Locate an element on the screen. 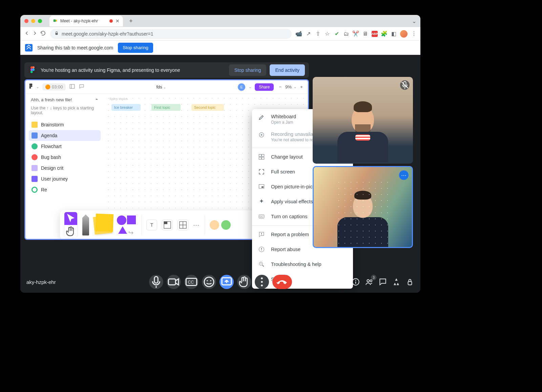 Image resolution: width=542 pixels, height=392 pixels. zoom-in-button: + is located at coordinates (301, 87).